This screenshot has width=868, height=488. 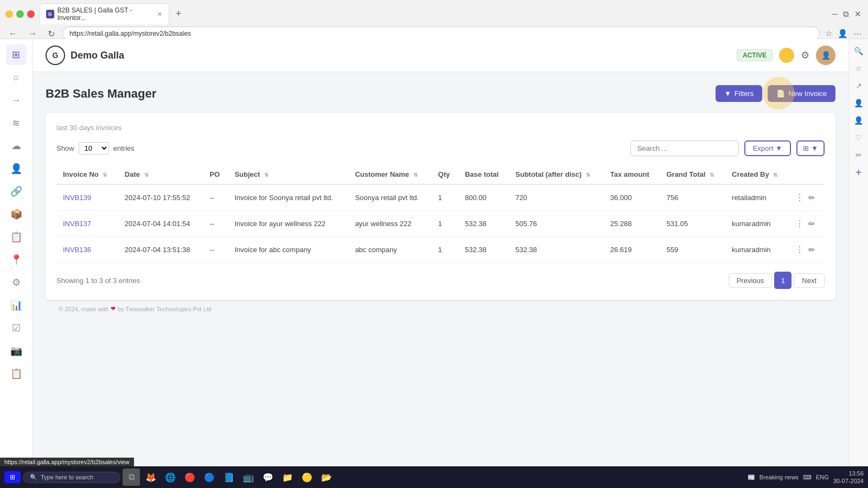 I want to click on taskbar-app-firefox: 🦊, so click(x=151, y=477).